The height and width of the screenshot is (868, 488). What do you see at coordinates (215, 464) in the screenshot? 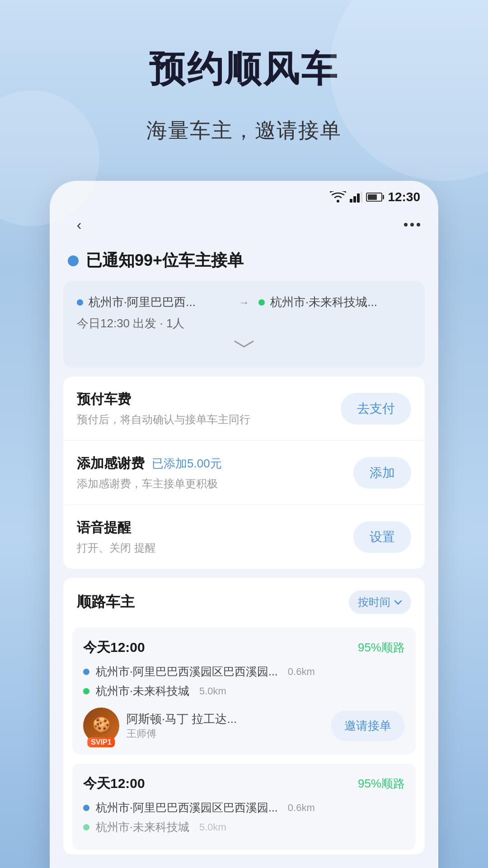
I see `tip-title: 添加感谢费 已添加5.00元` at bounding box center [215, 464].